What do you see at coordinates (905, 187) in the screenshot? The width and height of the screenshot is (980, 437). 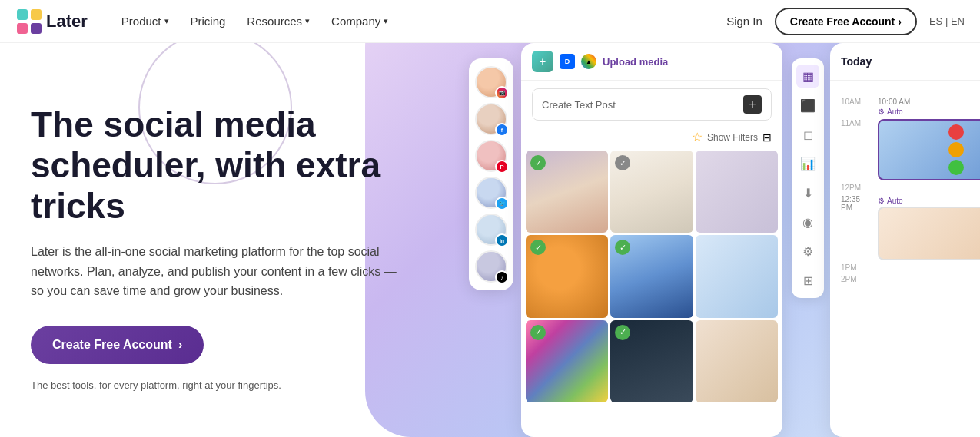 I see `time-slot-12pm: 12PM` at bounding box center [905, 187].